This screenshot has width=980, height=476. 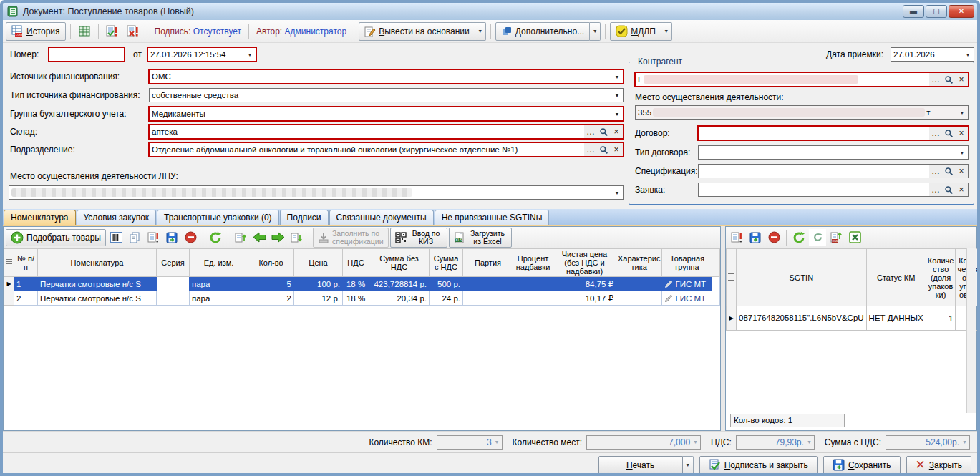 What do you see at coordinates (419, 238) in the screenshot?
I see `kiz-input-button: Ввод по КИЗ` at bounding box center [419, 238].